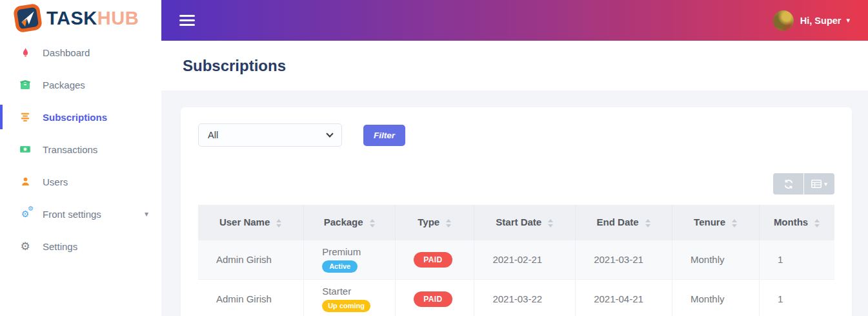  I want to click on list-bars-icon, so click(25, 118).